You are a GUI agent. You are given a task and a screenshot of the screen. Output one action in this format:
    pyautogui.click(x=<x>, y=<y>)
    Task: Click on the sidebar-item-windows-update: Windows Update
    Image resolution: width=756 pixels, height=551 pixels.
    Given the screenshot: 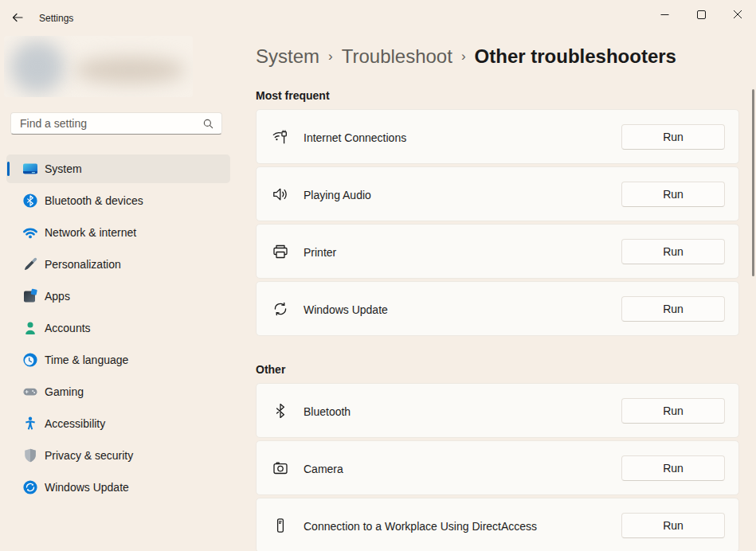 What is the action you would take?
    pyautogui.click(x=118, y=487)
    